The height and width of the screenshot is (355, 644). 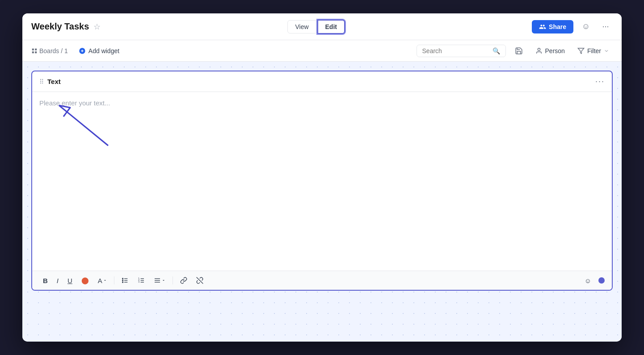 What do you see at coordinates (316, 27) in the screenshot?
I see `header-center: View Edit` at bounding box center [316, 27].